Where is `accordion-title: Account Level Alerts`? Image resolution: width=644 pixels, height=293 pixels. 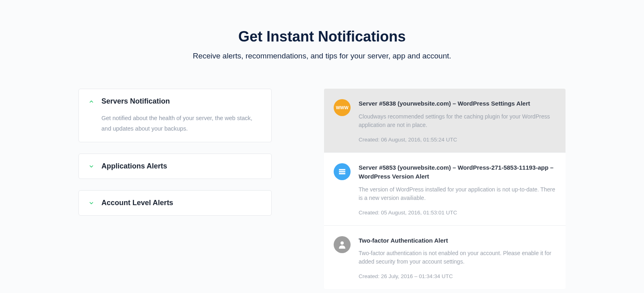 accordion-title: Account Level Alerts is located at coordinates (137, 203).